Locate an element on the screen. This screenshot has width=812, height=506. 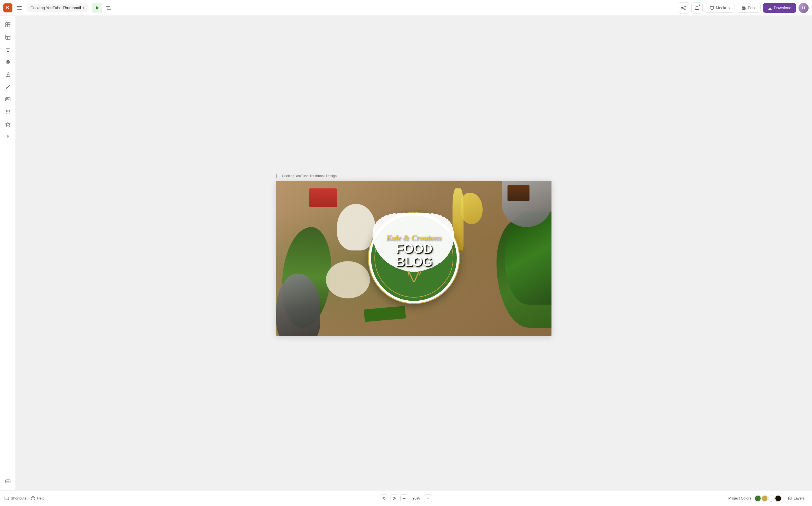
chevron-down-icon: ▾ is located at coordinates (84, 8).